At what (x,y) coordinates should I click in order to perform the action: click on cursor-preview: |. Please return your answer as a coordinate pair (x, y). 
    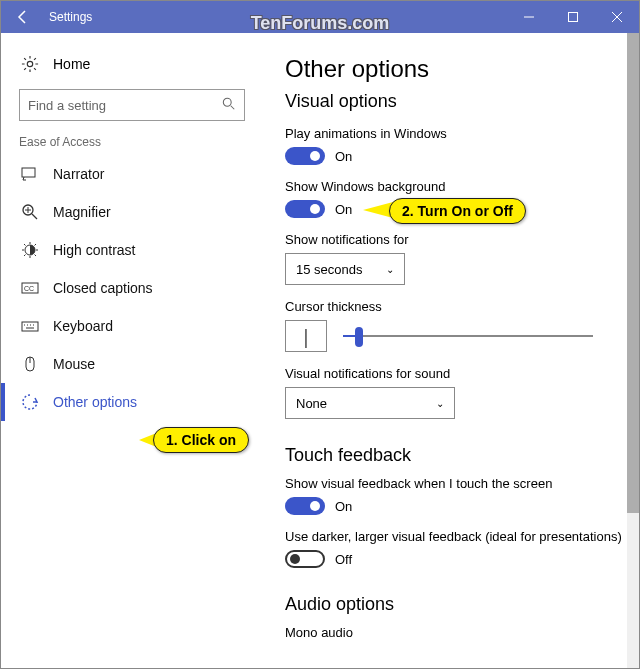
    Looking at the image, I should click on (306, 336).